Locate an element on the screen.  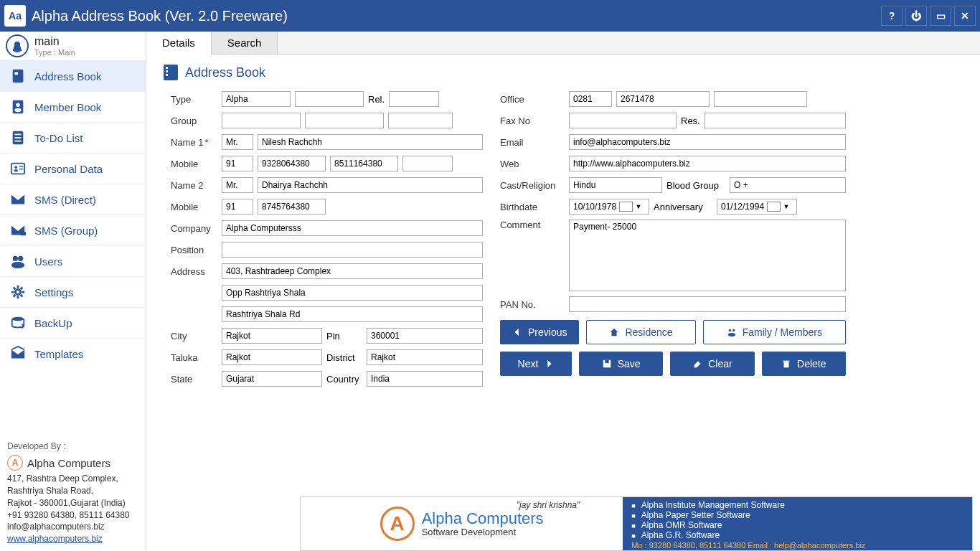
family-button: Family / Members is located at coordinates (775, 332).